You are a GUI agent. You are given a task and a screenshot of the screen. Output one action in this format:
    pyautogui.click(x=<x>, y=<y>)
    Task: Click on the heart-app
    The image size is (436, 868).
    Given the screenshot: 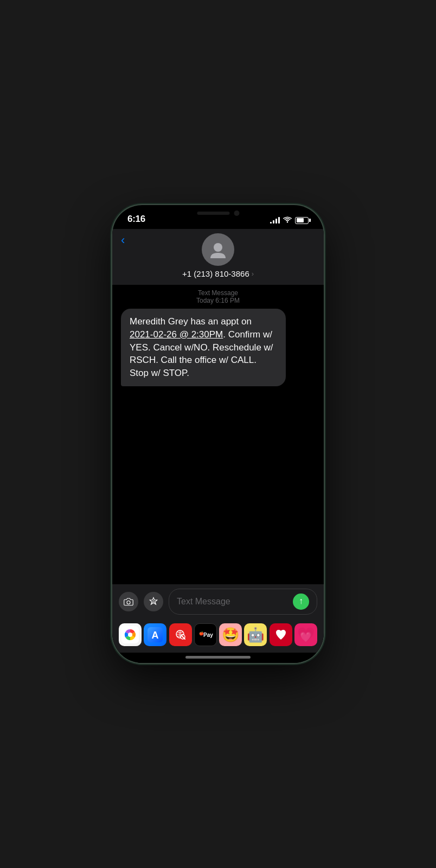 What is the action you would take?
    pyautogui.click(x=281, y=635)
    